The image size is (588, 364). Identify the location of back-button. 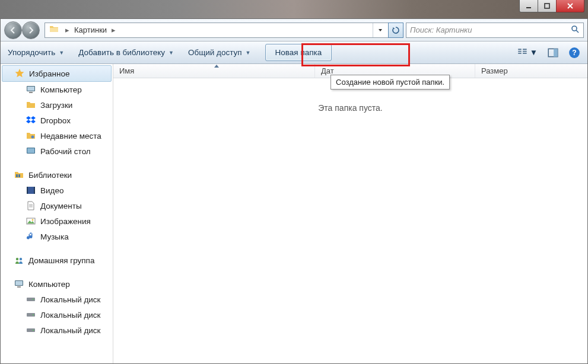
(13, 30).